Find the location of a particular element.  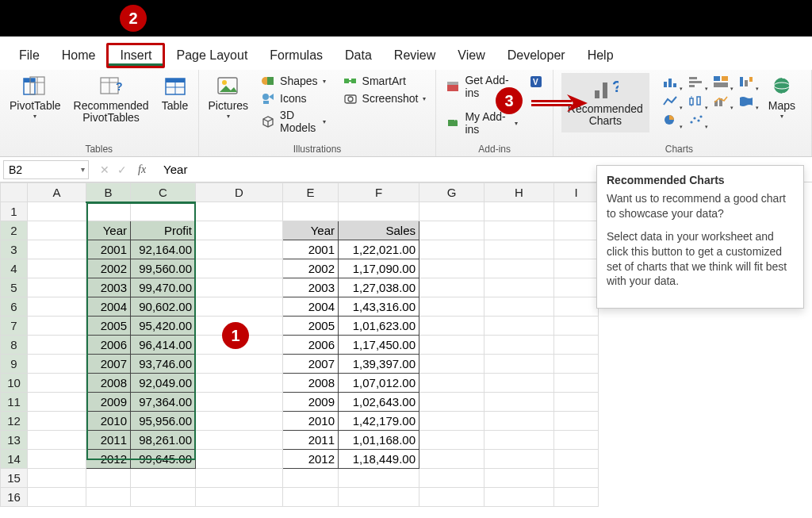

cell: 1,02,643.00 is located at coordinates (379, 402).